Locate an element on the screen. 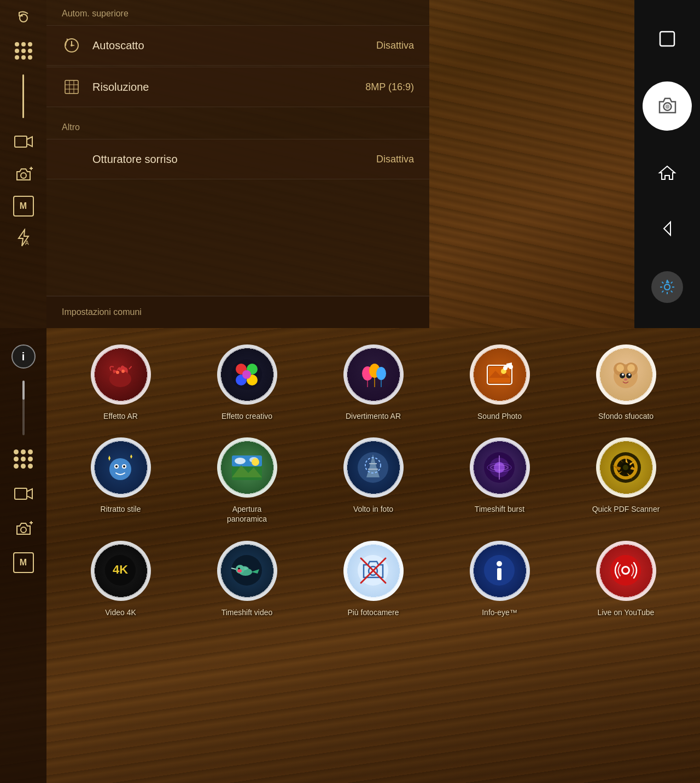  camera-plus-icon is located at coordinates (24, 174).